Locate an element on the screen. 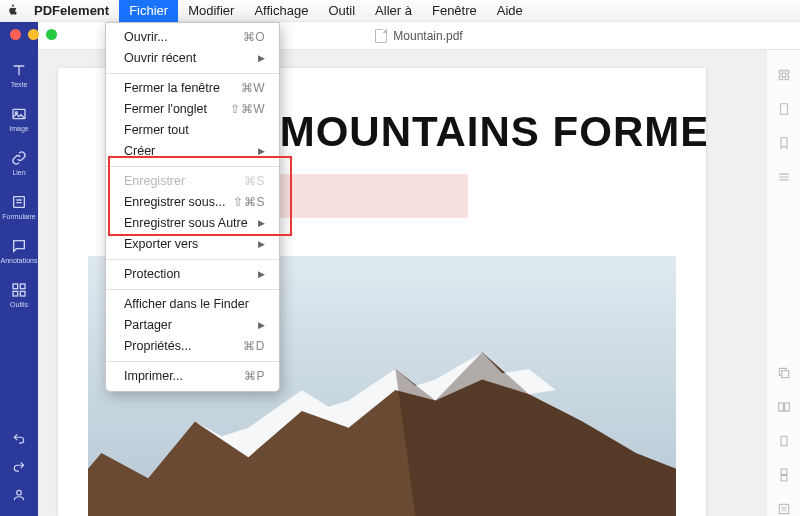  menu-modifier: Modifier is located at coordinates (211, 11).